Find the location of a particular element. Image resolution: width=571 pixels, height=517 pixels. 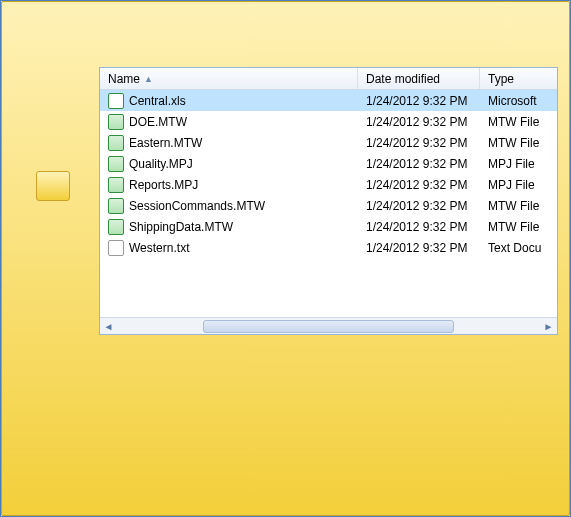

file-row: Reports.MPJ1/24/2012 9:32 PMMPJ File is located at coordinates (328, 184).